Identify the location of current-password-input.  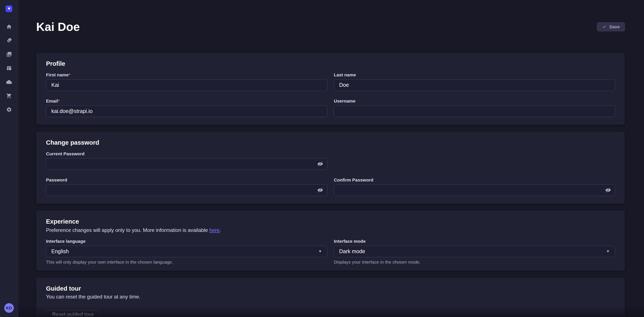
(186, 164).